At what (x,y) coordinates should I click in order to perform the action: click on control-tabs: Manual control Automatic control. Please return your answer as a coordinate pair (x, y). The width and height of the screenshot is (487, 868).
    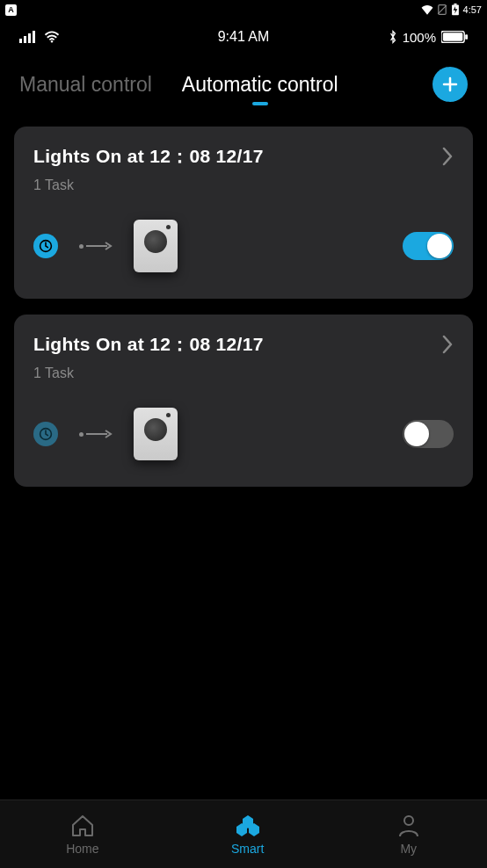
    Looking at the image, I should click on (243, 83).